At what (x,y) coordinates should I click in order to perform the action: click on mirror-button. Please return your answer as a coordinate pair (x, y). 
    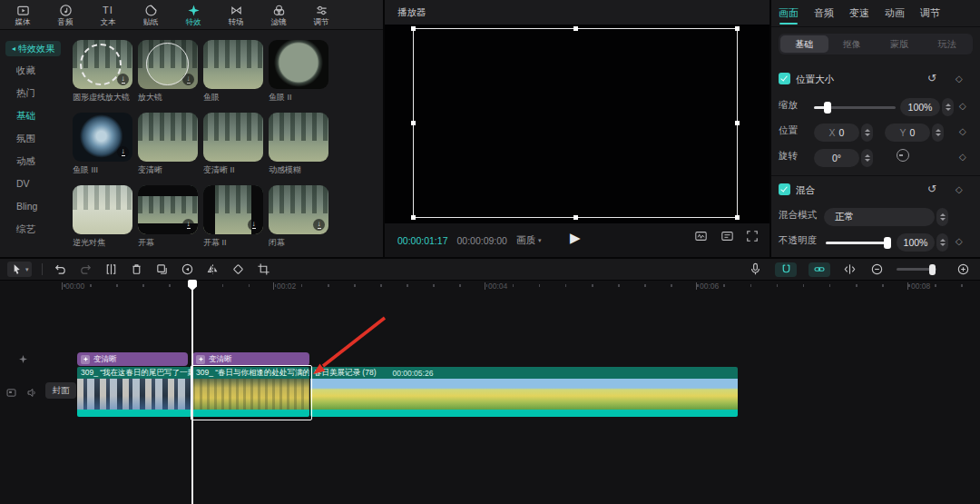
    Looking at the image, I should click on (212, 269).